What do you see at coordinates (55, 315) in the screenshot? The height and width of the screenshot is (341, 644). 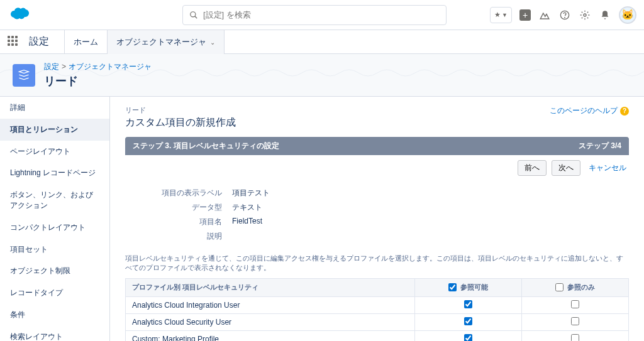 I see `sidebar-item: 条件` at bounding box center [55, 315].